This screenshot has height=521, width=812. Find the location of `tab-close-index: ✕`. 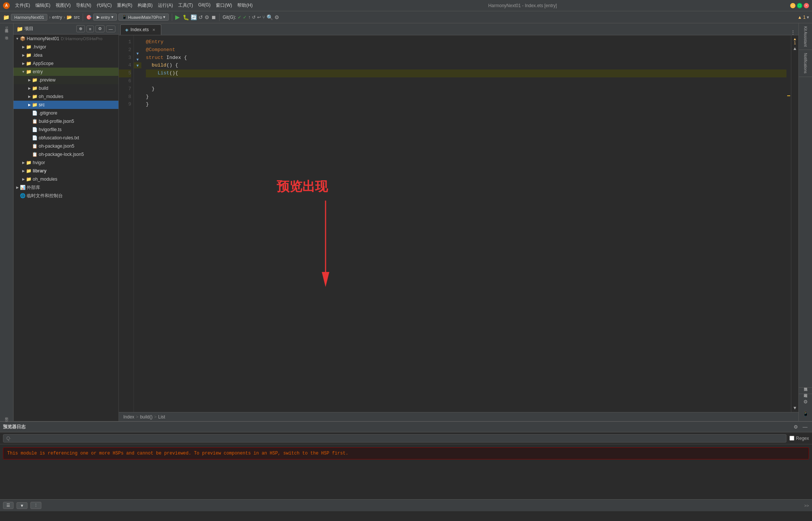

tab-close-index: ✕ is located at coordinates (154, 30).